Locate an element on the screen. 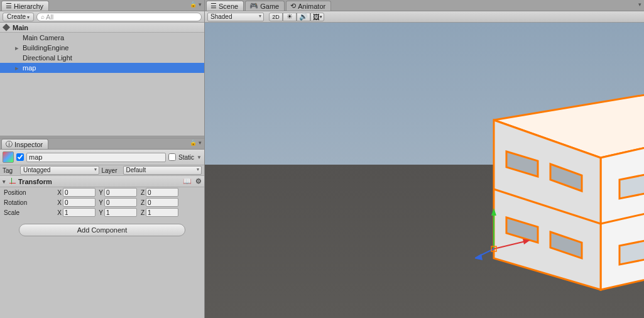 The width and height of the screenshot is (644, 318). info-icon: ⓘ is located at coordinates (9, 145).